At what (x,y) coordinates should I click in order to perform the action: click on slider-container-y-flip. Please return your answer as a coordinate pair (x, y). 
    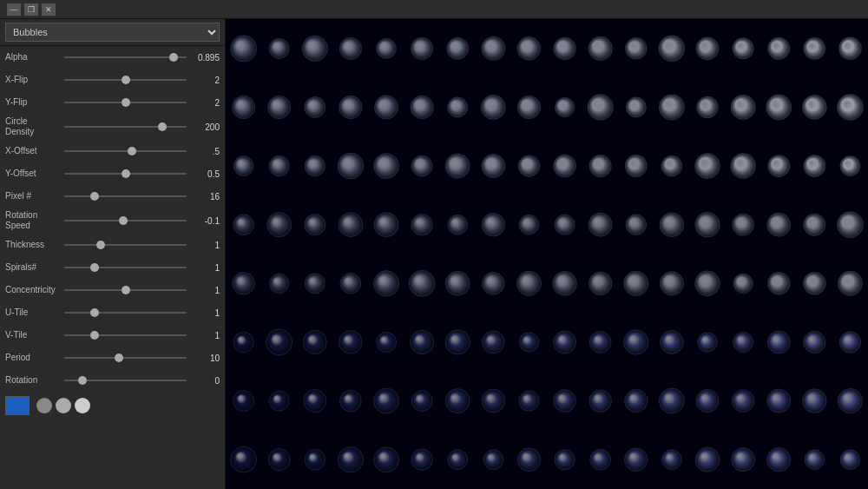
    Looking at the image, I should click on (125, 102).